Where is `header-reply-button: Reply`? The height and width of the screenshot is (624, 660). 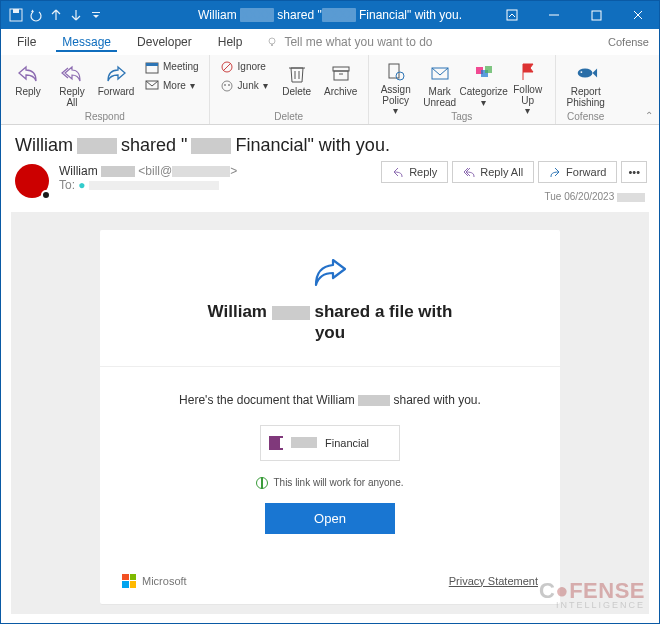
header-reply-button: Reply is located at coordinates (414, 172).